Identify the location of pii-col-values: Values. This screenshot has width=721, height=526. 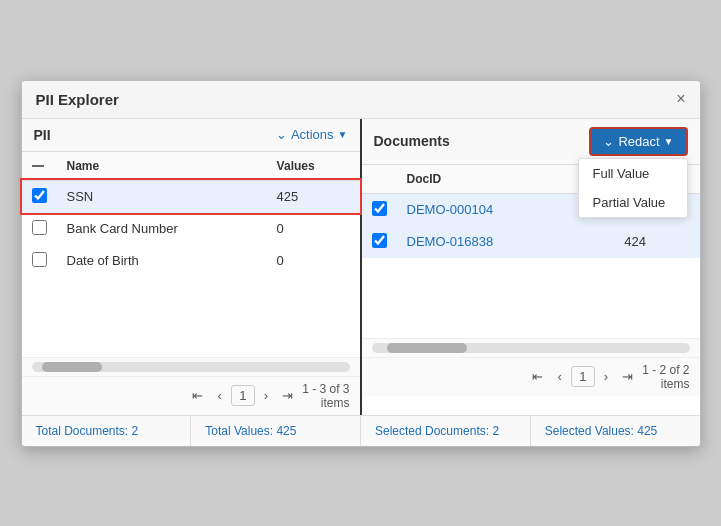
(314, 166).